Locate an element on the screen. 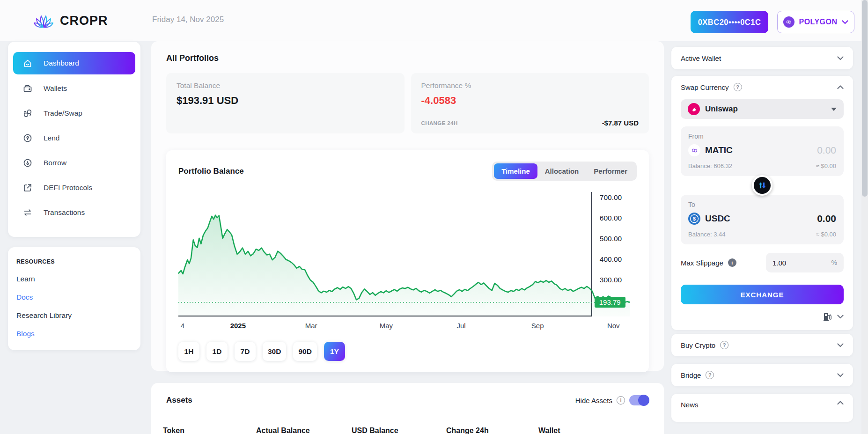 The image size is (868, 434). sidebar-item-transactions: Transactions is located at coordinates (74, 213).